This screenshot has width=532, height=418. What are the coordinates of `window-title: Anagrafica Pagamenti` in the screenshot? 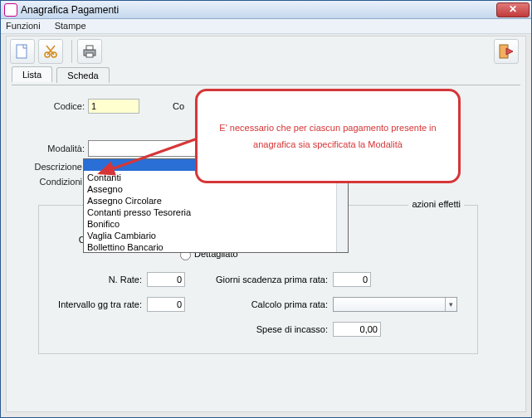 It's located at (259, 10).